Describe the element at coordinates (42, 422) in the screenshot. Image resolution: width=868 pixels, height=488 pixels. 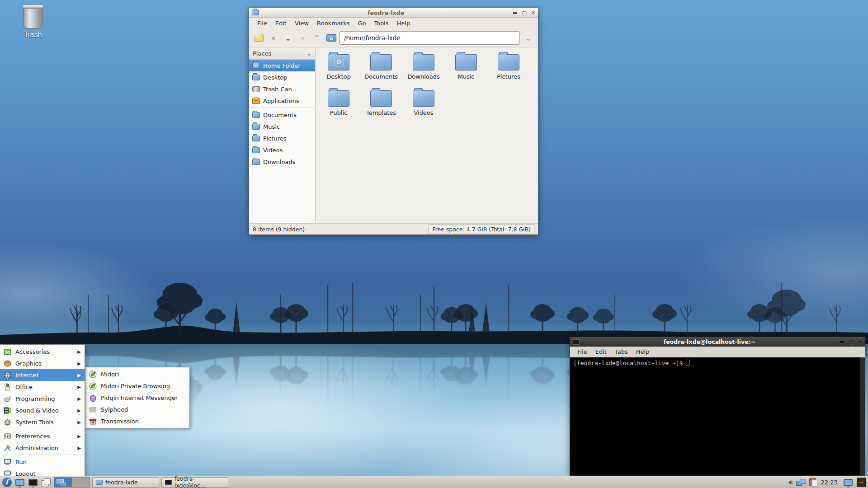
I see `menu-item-system-tools: System Tools▶` at that location.